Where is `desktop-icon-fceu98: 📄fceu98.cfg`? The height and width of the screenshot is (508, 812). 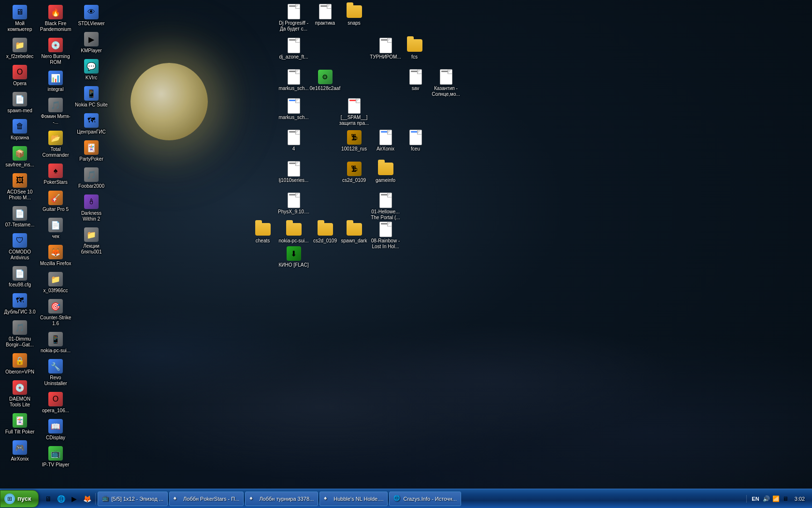 desktop-icon-fceu98: 📄fceu98.cfg is located at coordinates (20, 277).